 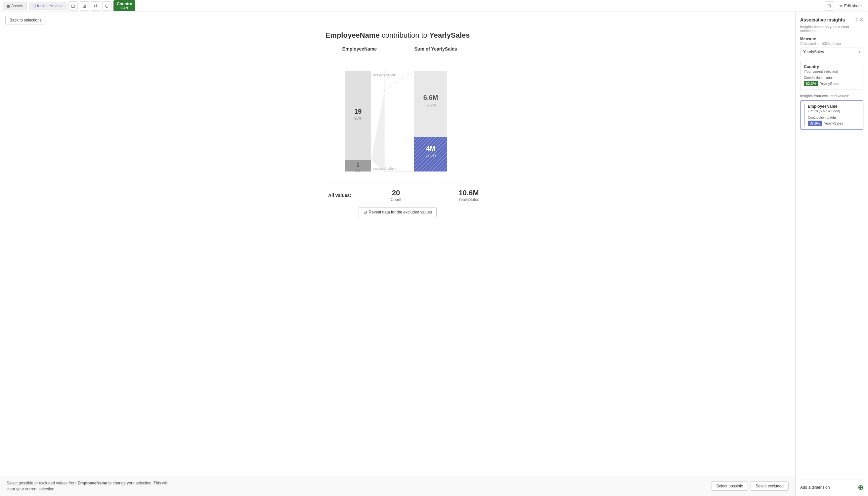 I want to click on reveal-excluded-button: ⊟ Reveal data for the excluded values, so click(x=398, y=212).